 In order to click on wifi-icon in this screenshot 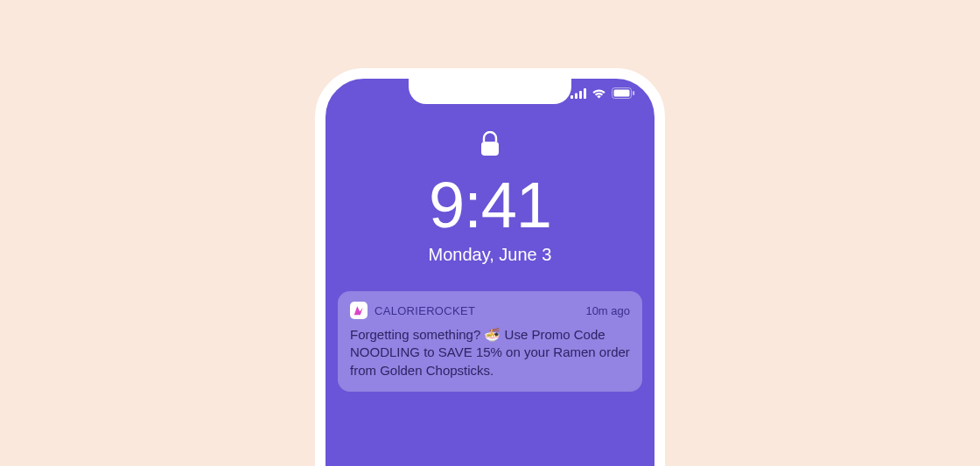, I will do `click(598, 94)`.